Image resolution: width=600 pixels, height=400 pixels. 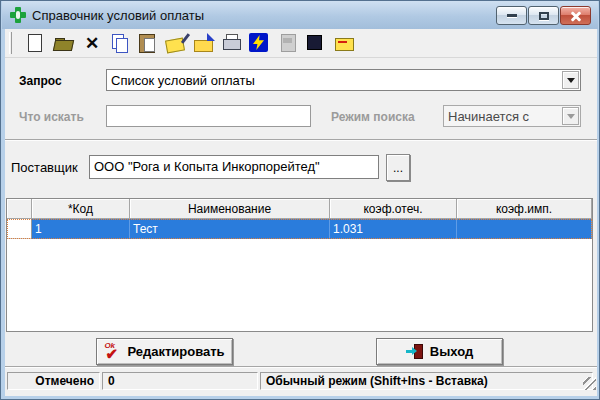 What do you see at coordinates (183, 80) in the screenshot?
I see `query-combobox-value: Список условий оплаты` at bounding box center [183, 80].